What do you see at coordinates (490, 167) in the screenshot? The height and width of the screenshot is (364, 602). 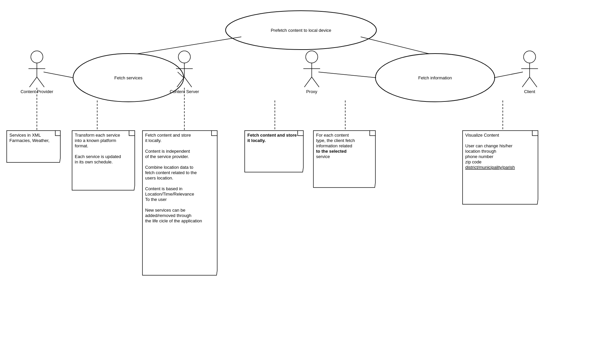 I see `note6-line6: district/municipality/parish` at bounding box center [490, 167].